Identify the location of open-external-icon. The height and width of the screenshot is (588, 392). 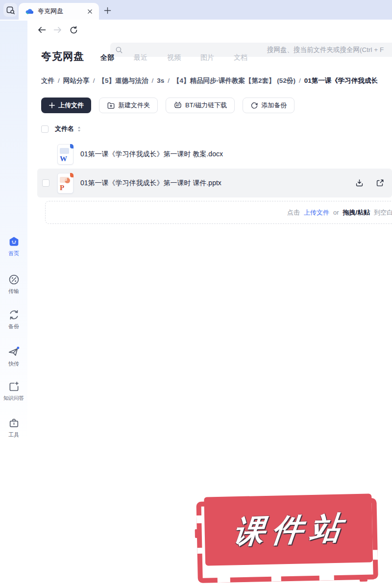
(380, 183).